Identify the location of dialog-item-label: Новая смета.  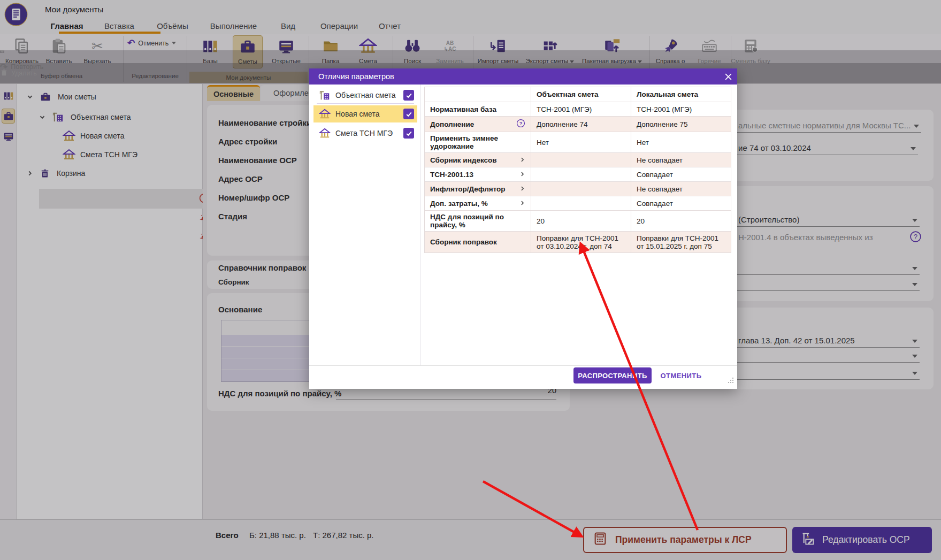
(369, 114).